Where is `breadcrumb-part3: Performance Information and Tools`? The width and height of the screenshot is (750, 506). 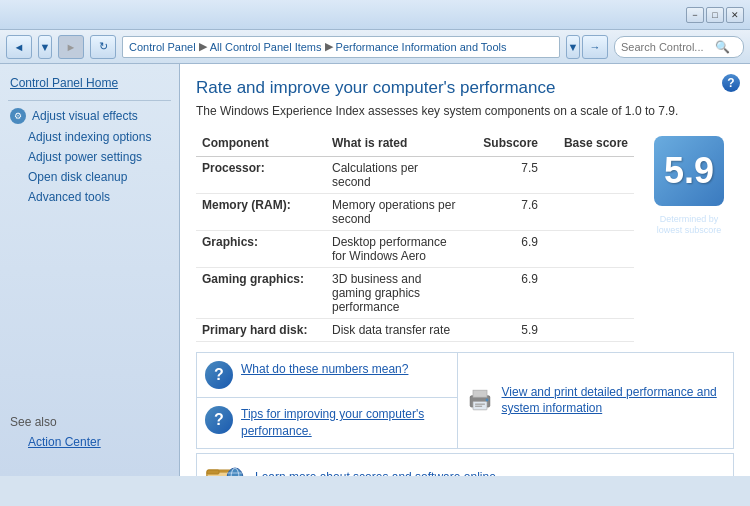 breadcrumb-part3: Performance Information and Tools is located at coordinates (422, 47).